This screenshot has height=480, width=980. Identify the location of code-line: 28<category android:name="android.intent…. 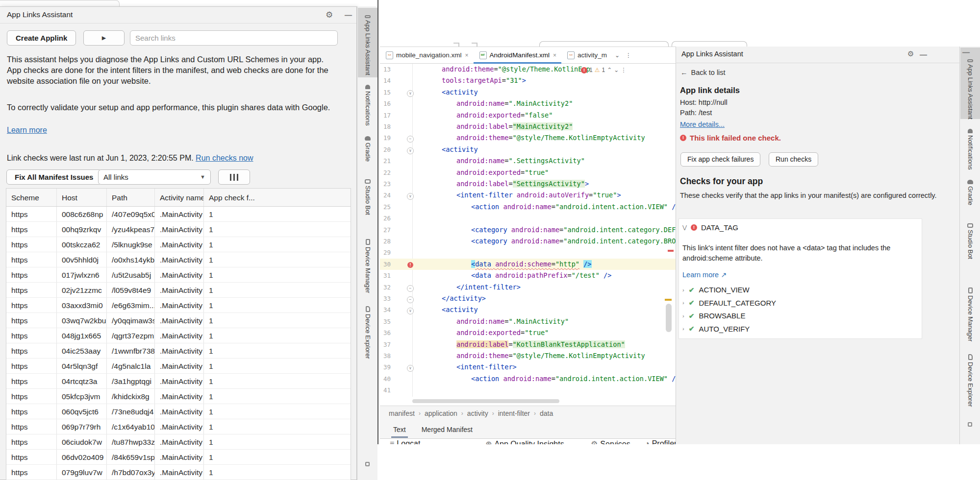
(528, 241).